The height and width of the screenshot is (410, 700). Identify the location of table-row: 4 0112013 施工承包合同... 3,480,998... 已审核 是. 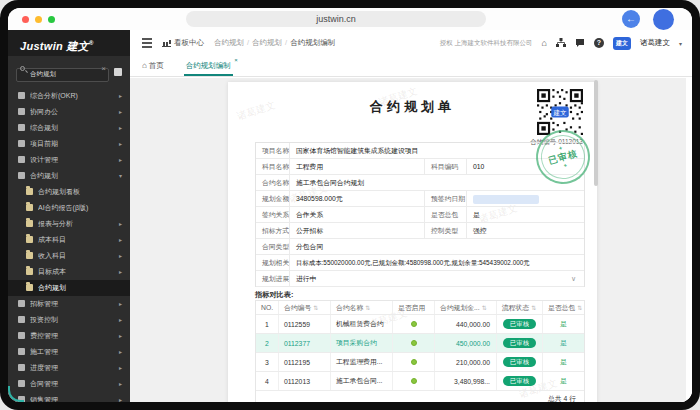
(420, 382).